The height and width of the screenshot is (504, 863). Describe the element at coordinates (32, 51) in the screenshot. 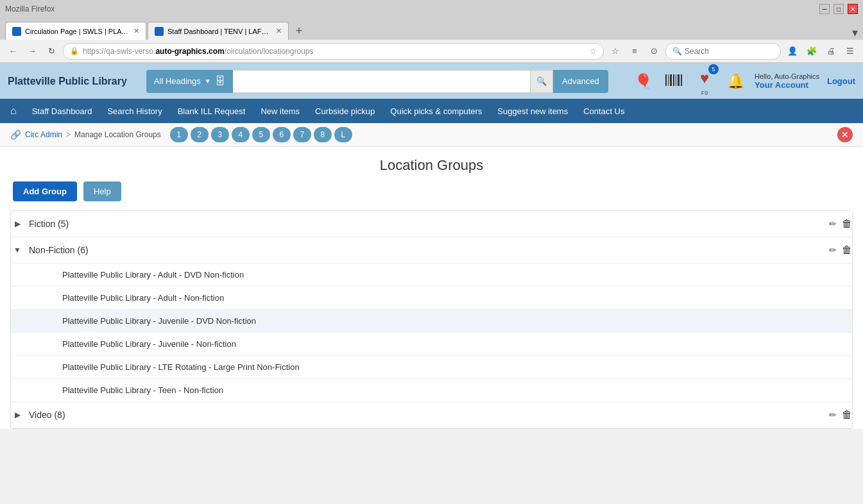

I see `forward-button: →` at that location.